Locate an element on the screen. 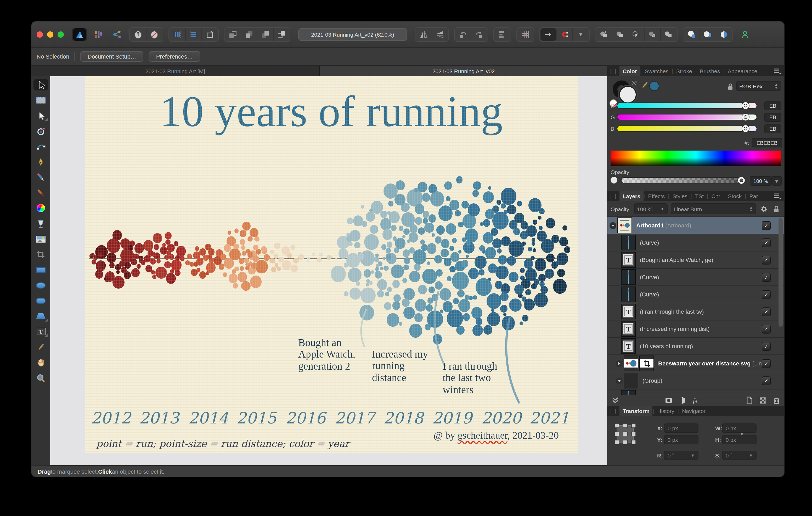 The width and height of the screenshot is (812, 516). transform-select-R: 0 °▼ is located at coordinates (681, 455).